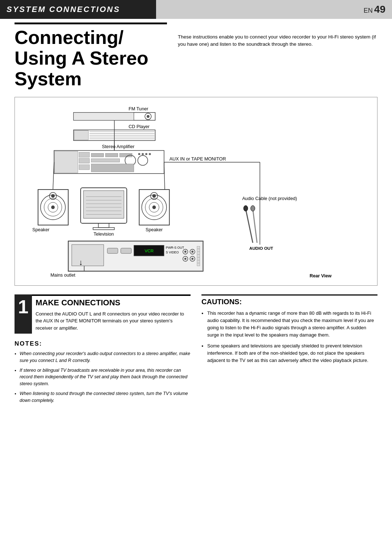 This screenshot has height=554, width=392. What do you see at coordinates (102, 397) in the screenshot?
I see `note-item: When listening to sound through the conn…` at bounding box center [102, 397].